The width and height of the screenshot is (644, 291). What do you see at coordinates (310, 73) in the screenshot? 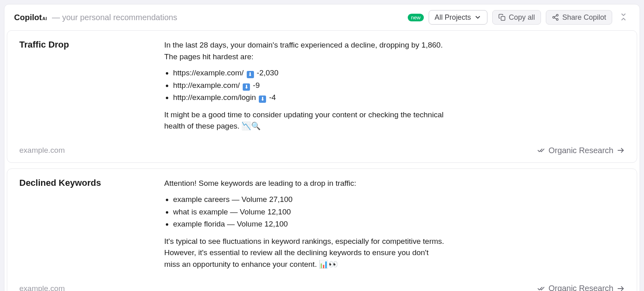
I see `list-item: https://example.com/ ⬇ -2,030` at bounding box center [310, 73].